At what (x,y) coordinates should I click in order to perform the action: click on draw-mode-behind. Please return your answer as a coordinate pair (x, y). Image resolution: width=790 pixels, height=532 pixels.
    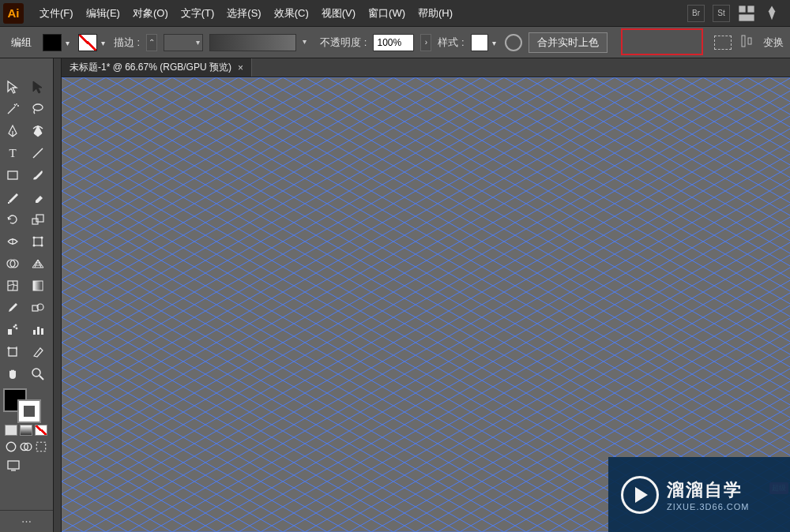
    Looking at the image, I should click on (26, 447).